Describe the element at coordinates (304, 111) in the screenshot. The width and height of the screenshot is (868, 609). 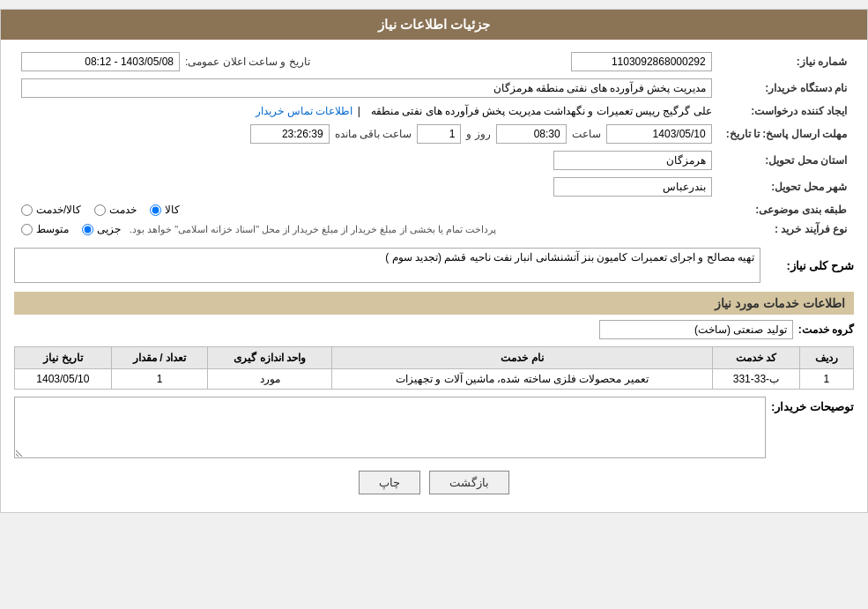
I see `requester-contact-link: اطلاعات تماس خریدار` at that location.